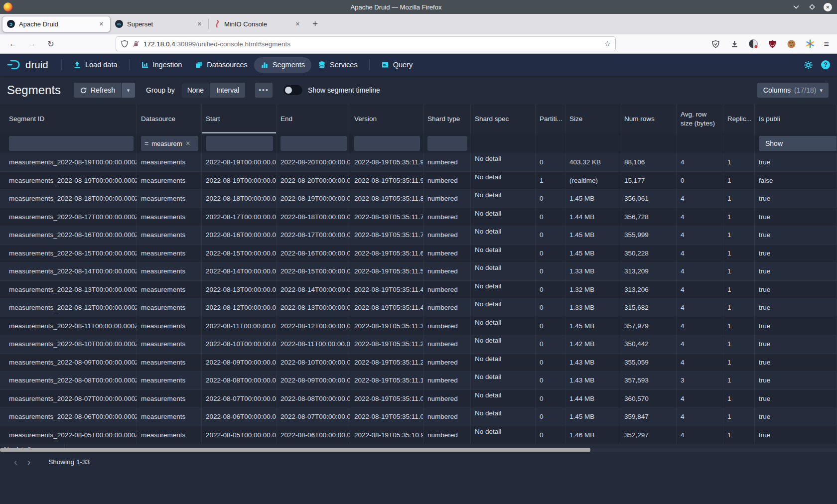 This screenshot has height=504, width=837. Describe the element at coordinates (239, 119) in the screenshot. I see `column-header-start: Start` at that location.